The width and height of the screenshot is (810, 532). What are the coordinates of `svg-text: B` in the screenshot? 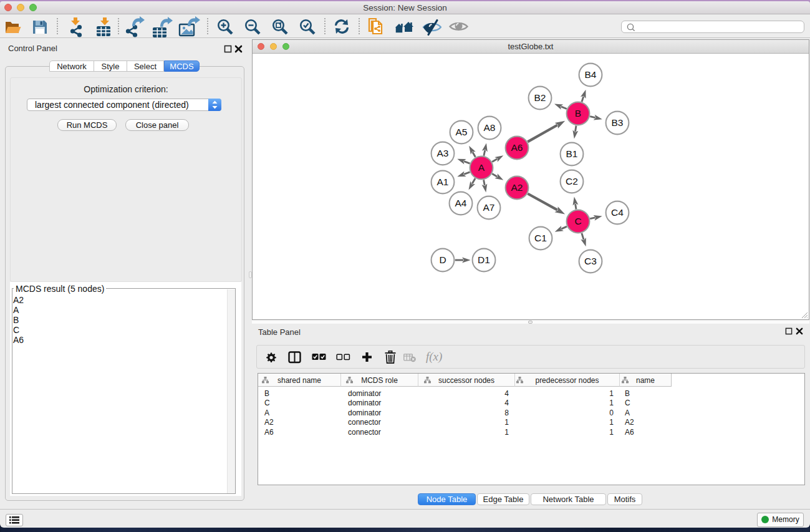 It's located at (578, 114).